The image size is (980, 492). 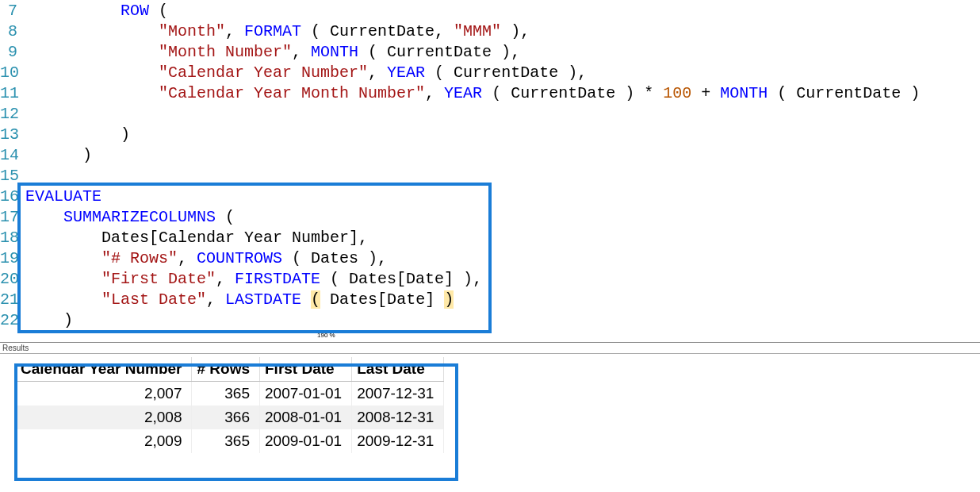 What do you see at coordinates (238, 300) in the screenshot?
I see `code-content: "Last Date", LASTDATE ( Dates[Date] )` at bounding box center [238, 300].